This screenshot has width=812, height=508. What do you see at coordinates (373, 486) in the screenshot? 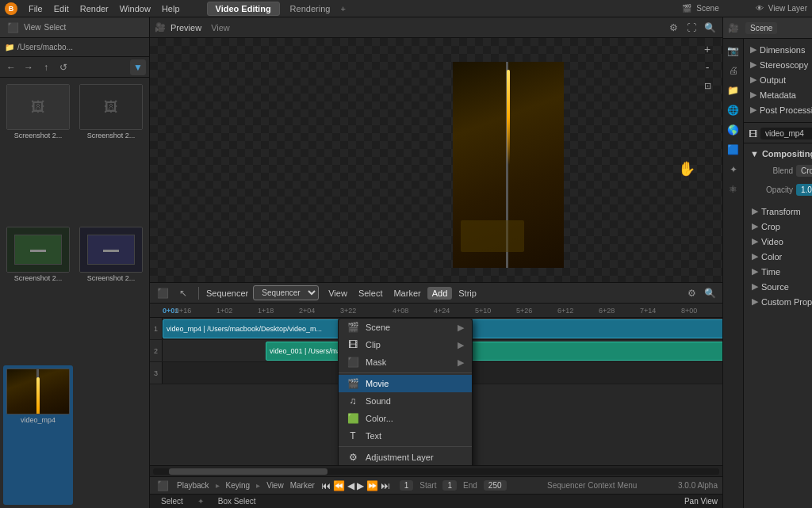
I see `next-frame-button: ⏩` at bounding box center [373, 486].